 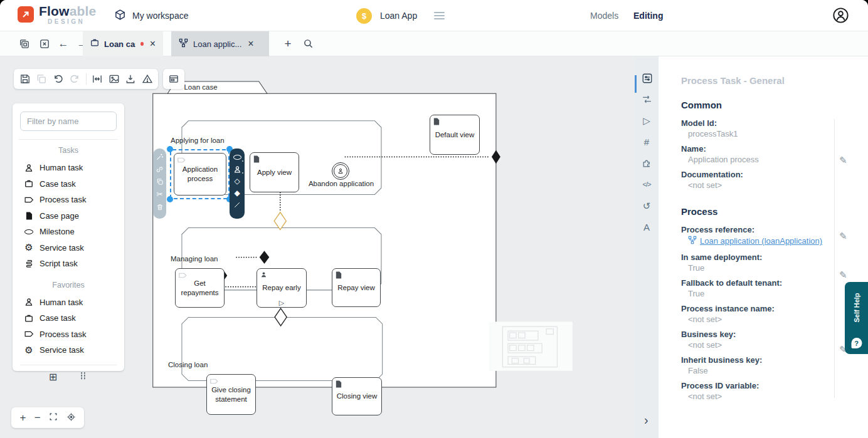 What do you see at coordinates (68, 264) in the screenshot?
I see `palette-item-script-task: Script task` at bounding box center [68, 264].